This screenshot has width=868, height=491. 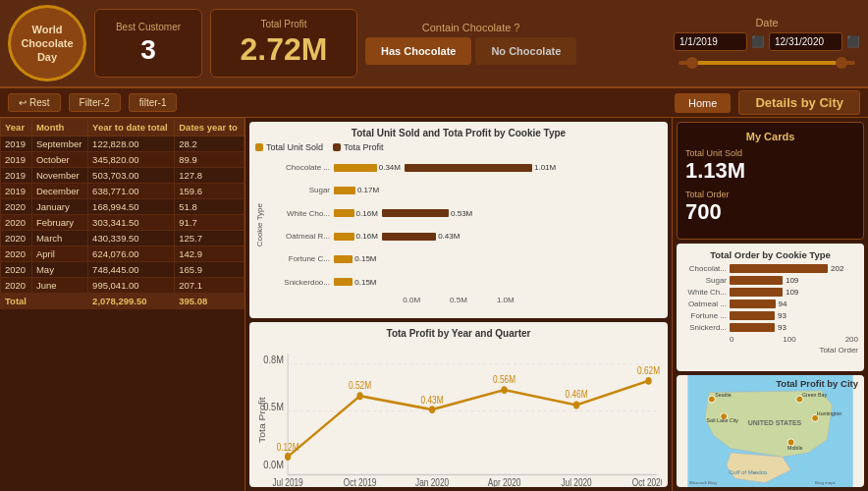 What do you see at coordinates (94, 102) in the screenshot?
I see `filter2-button: Filter-2` at bounding box center [94, 102].